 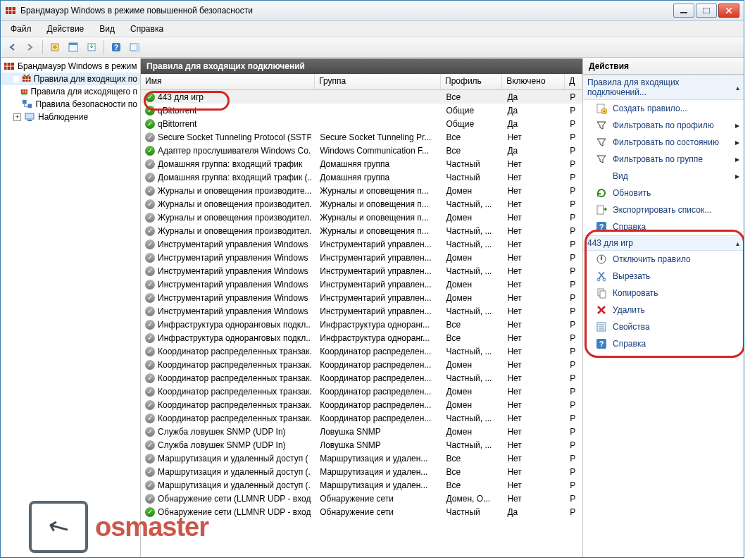 I want to click on col-enabled: Включено, so click(x=534, y=82).